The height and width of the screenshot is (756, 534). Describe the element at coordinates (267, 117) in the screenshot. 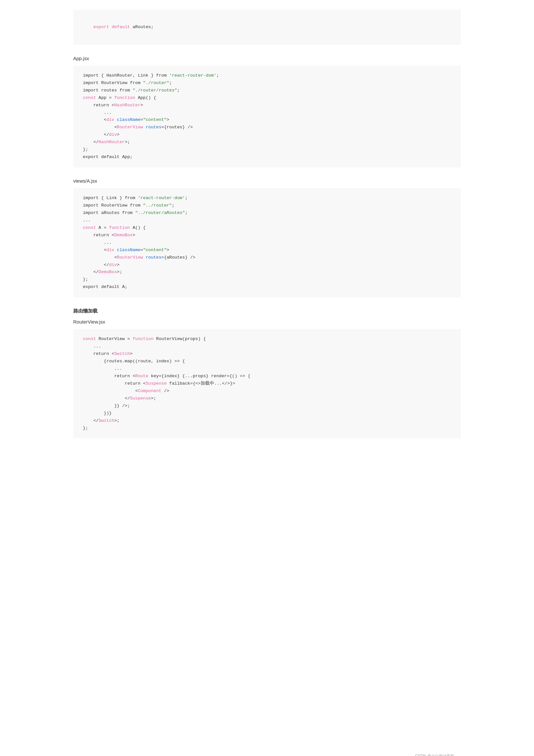

I see `app-jsx-code: import { HashRouter, Link } from 'react-…` at that location.